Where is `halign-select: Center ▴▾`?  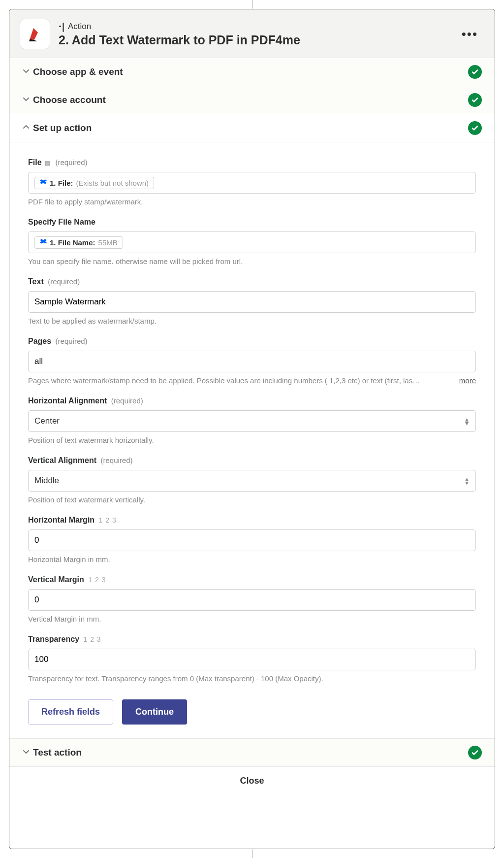
halign-select: Center ▴▾ is located at coordinates (252, 421).